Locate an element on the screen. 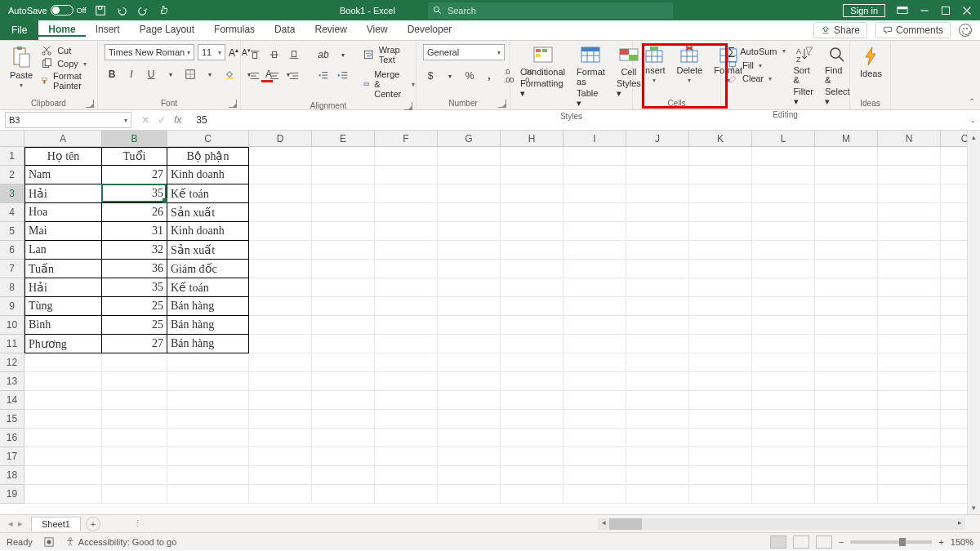 The height and width of the screenshot is (551, 980). cell: 32 is located at coordinates (135, 250).